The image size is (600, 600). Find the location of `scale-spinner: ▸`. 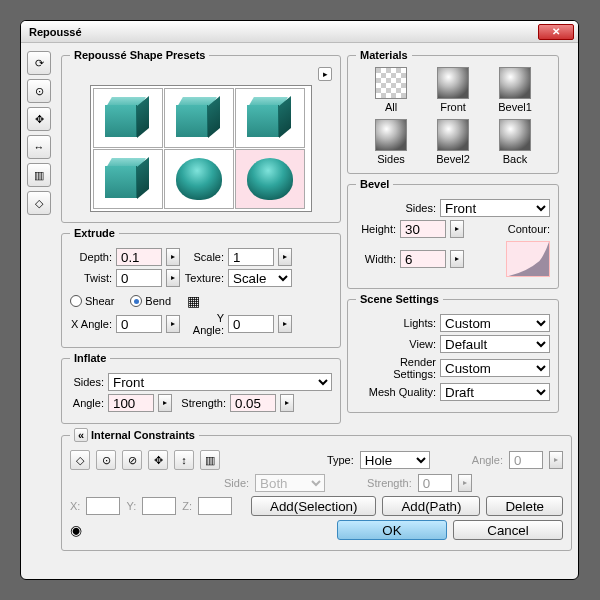

scale-spinner: ▸ is located at coordinates (285, 257).